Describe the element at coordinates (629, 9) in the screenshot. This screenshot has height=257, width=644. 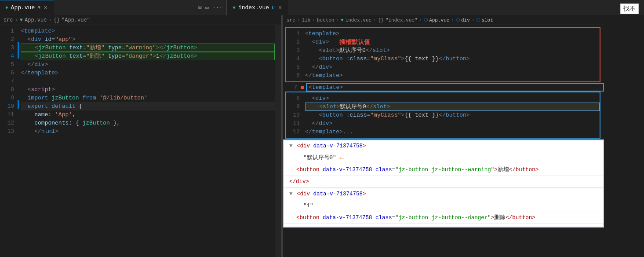
I see `find-bar: 找不` at that location.